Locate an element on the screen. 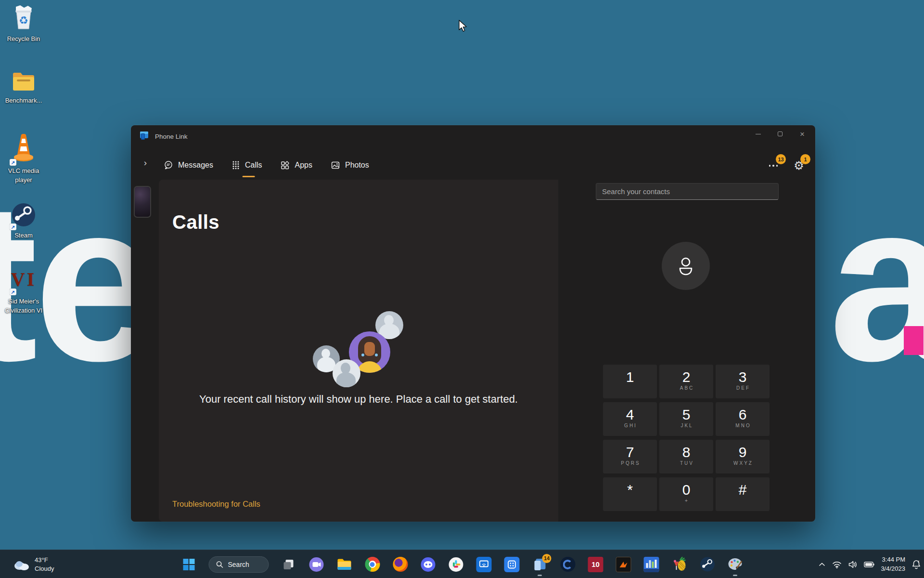 The height and width of the screenshot is (578, 924). battery-icon is located at coordinates (869, 565).